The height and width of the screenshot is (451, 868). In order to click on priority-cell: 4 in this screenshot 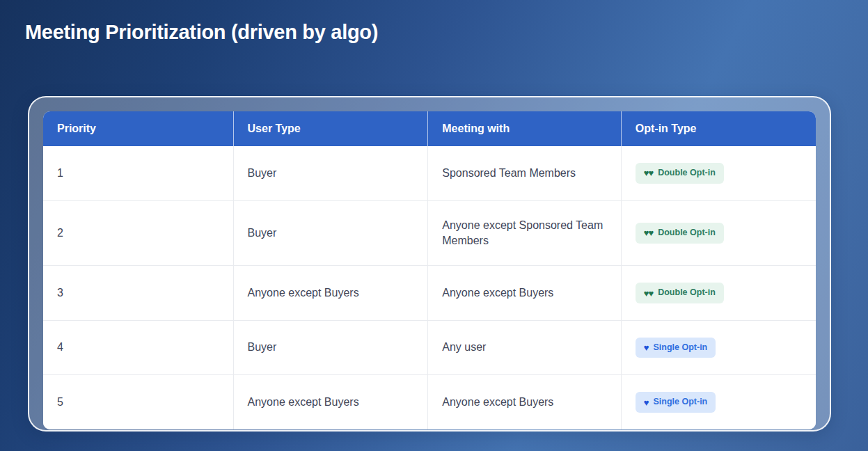, I will do `click(138, 348)`.